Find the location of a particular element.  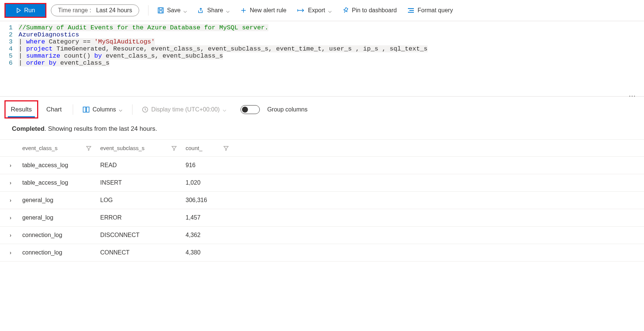

cell-event-subclass: ERROR is located at coordinates (143, 218).